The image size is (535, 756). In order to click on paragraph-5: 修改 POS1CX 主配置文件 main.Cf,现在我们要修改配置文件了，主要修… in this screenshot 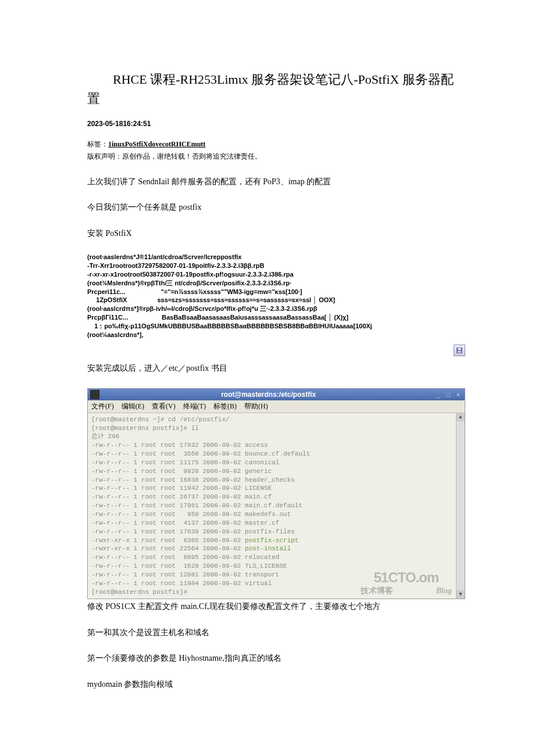, I will do `click(276, 607)`.